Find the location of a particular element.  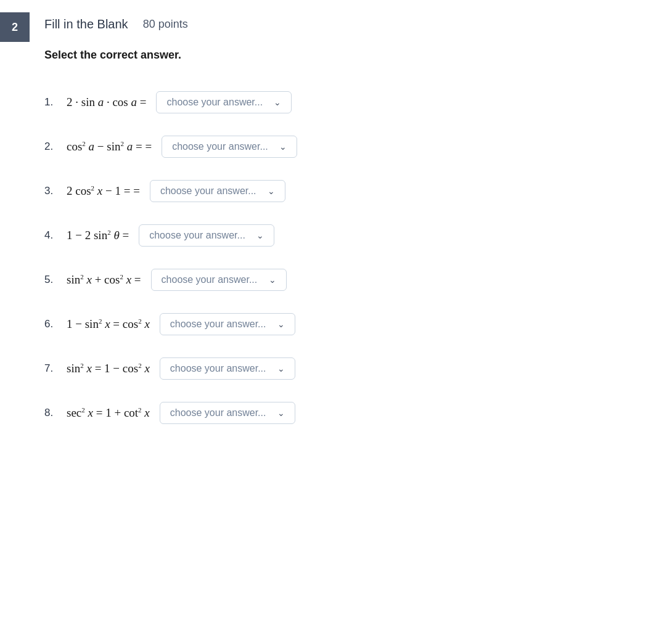

answer-item-8: 8. sec2 x = 1 + cot2 x choose your answe… is located at coordinates (358, 413).